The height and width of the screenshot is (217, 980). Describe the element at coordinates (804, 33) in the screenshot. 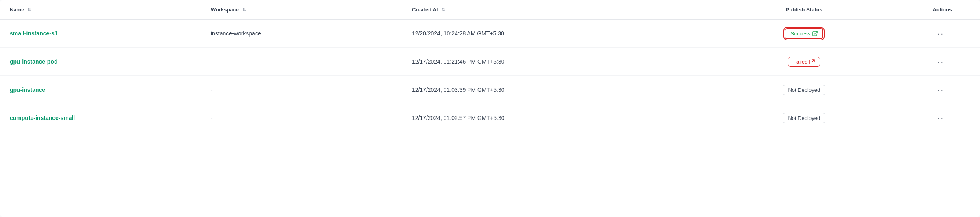

I see `publish-status-cell: Success` at that location.